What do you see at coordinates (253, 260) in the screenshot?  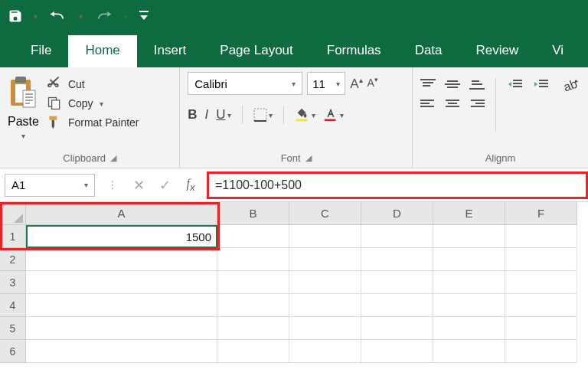 I see `cell-B2` at bounding box center [253, 260].